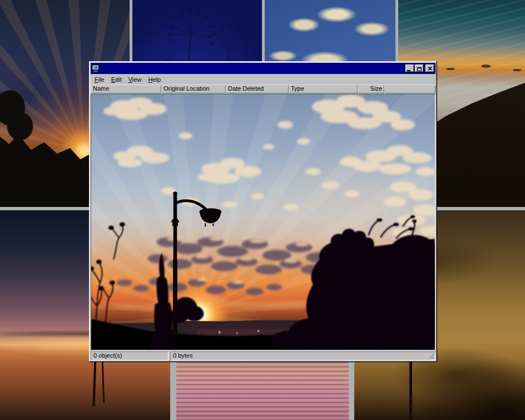 This screenshot has width=525, height=420. I want to click on column-header-row: Name Original Location Date Deleted Type…, so click(263, 89).